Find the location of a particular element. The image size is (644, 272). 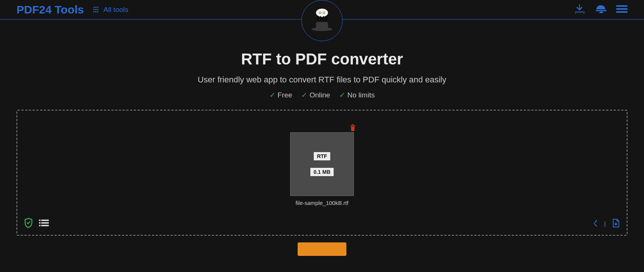

feature-badges: ✓Free ✓Online ✓No limits is located at coordinates (322, 95).